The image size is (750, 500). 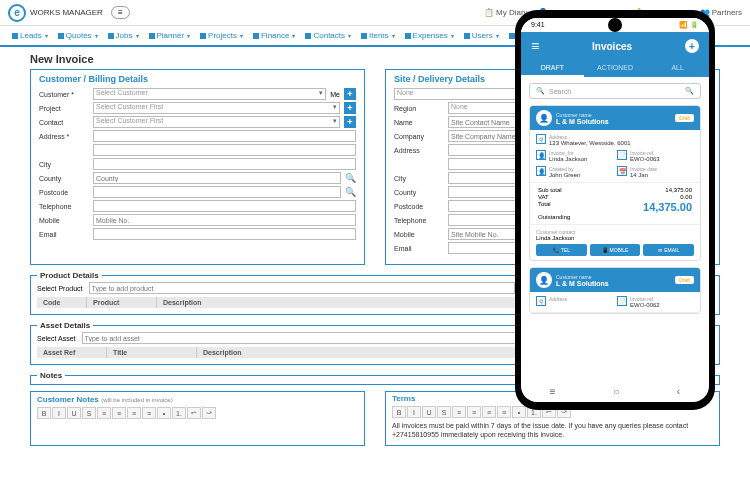 I want to click on nav-contacts: Contacts, so click(x=328, y=36).